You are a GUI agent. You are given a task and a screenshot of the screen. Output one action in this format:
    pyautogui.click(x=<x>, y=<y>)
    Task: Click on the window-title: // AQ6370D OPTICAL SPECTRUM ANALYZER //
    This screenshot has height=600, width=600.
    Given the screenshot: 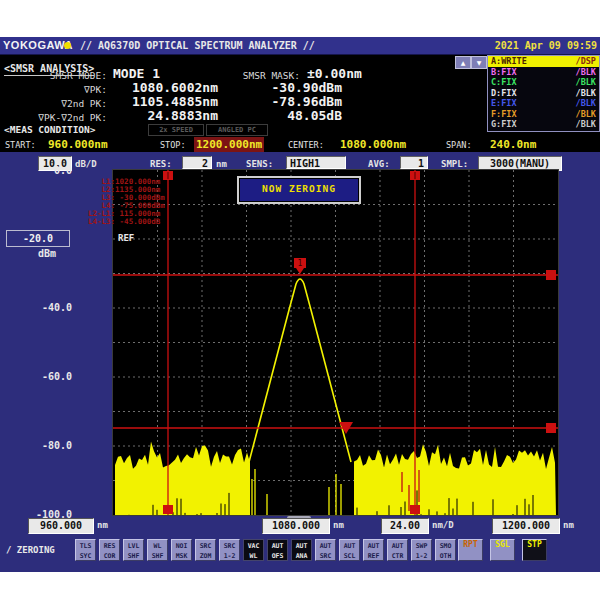 What is the action you would take?
    pyautogui.click(x=198, y=46)
    